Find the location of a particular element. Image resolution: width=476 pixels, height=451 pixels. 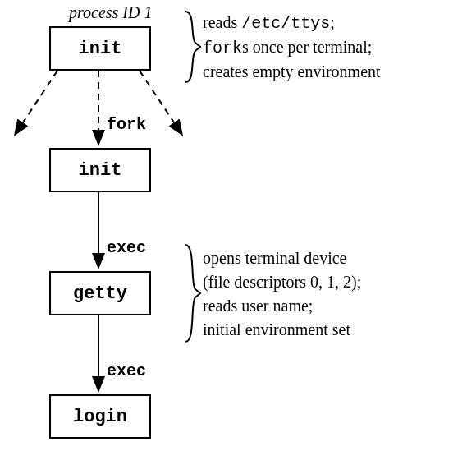

annotation-init-line2-a: fork is located at coordinates (222, 48).